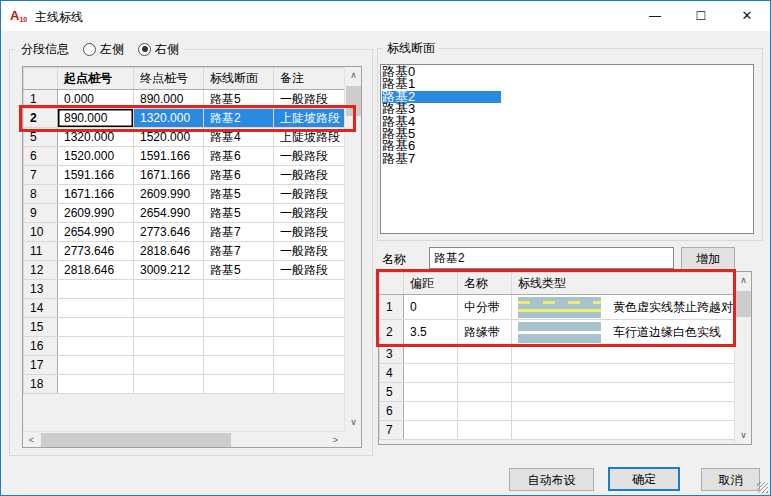 The width and height of the screenshot is (771, 496). Describe the element at coordinates (655, 16) in the screenshot. I see `minimize-icon: —` at that location.